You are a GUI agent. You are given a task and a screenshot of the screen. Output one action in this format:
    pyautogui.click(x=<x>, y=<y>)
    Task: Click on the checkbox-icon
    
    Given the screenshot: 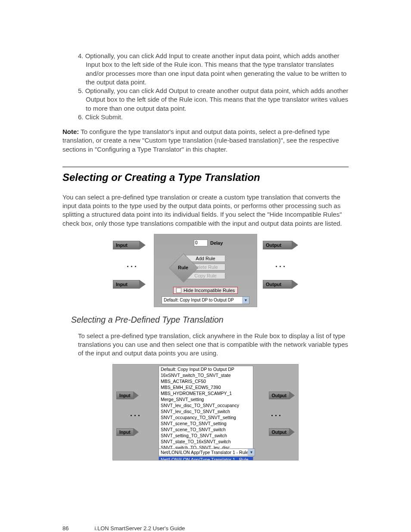 What is the action you would take?
    pyautogui.click(x=179, y=290)
    